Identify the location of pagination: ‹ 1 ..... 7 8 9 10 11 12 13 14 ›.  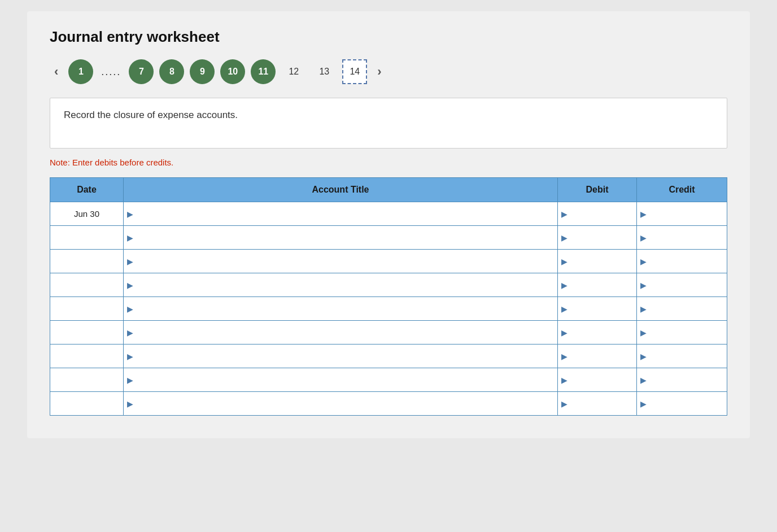
(388, 72).